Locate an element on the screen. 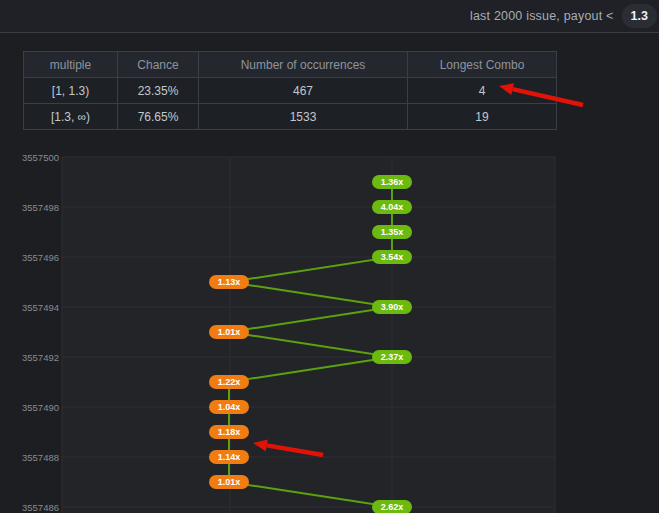 The image size is (659, 513). cell-chance-low: 23.35% is located at coordinates (158, 91).